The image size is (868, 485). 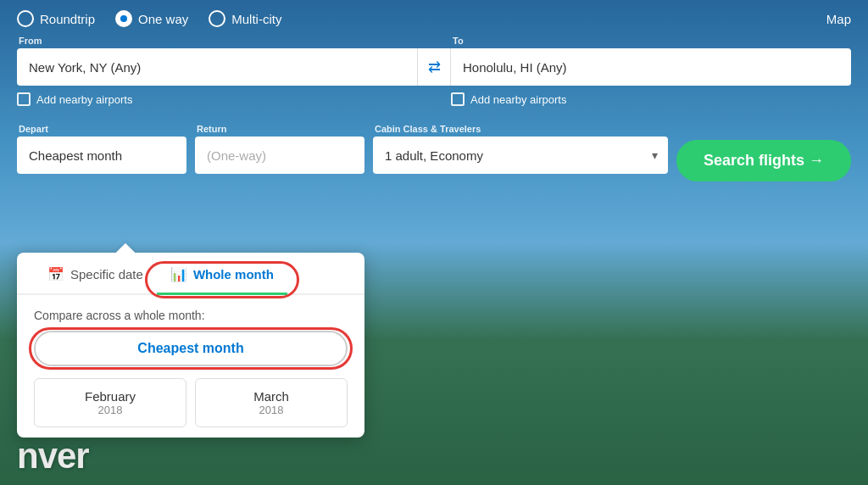 I want to click on depart-input, so click(x=102, y=155).